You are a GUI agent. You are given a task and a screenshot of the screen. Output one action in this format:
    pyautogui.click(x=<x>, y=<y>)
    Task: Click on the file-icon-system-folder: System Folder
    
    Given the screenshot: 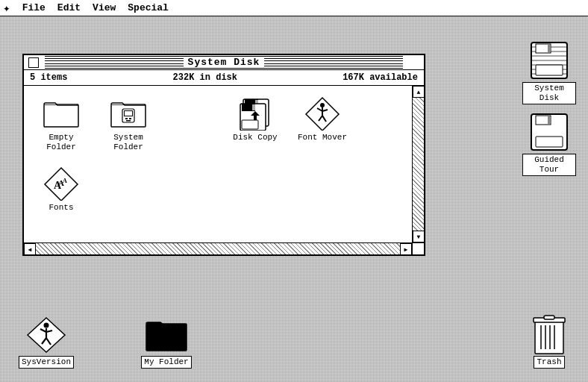 What is the action you would take?
    pyautogui.click(x=128, y=125)
    